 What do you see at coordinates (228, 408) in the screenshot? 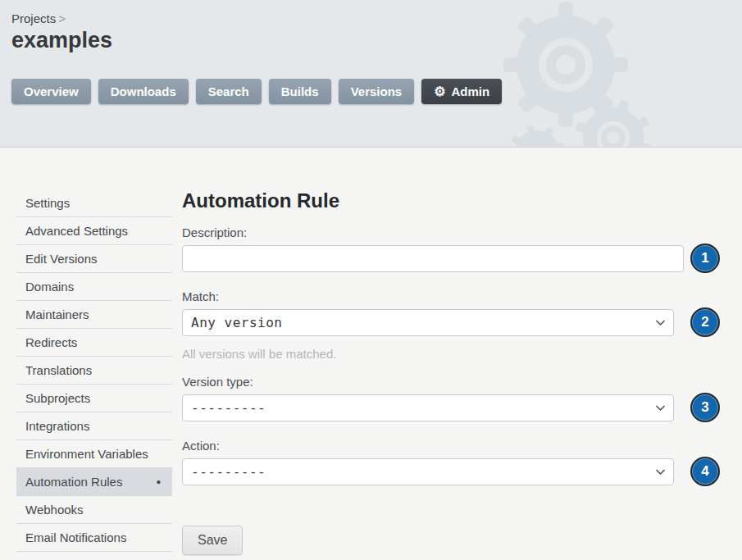
I see `version-type-select-value: ---------` at bounding box center [228, 408].